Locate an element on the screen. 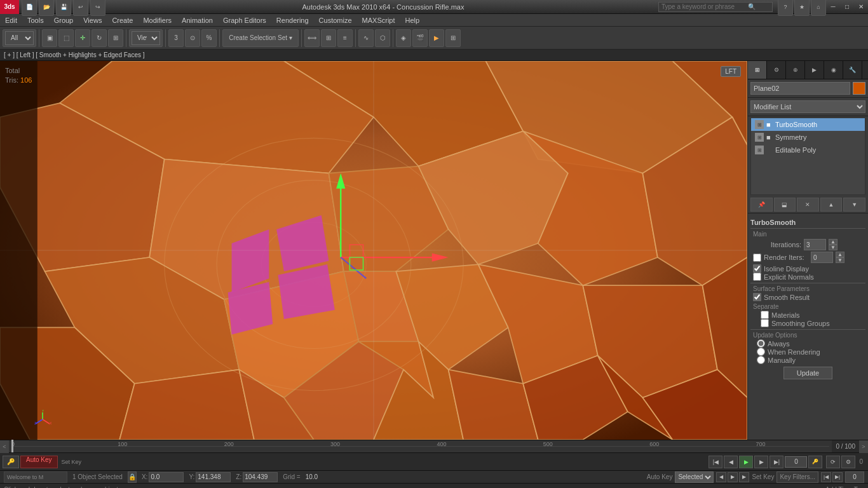  render-last-btn: ⊞ is located at coordinates (453, 38).